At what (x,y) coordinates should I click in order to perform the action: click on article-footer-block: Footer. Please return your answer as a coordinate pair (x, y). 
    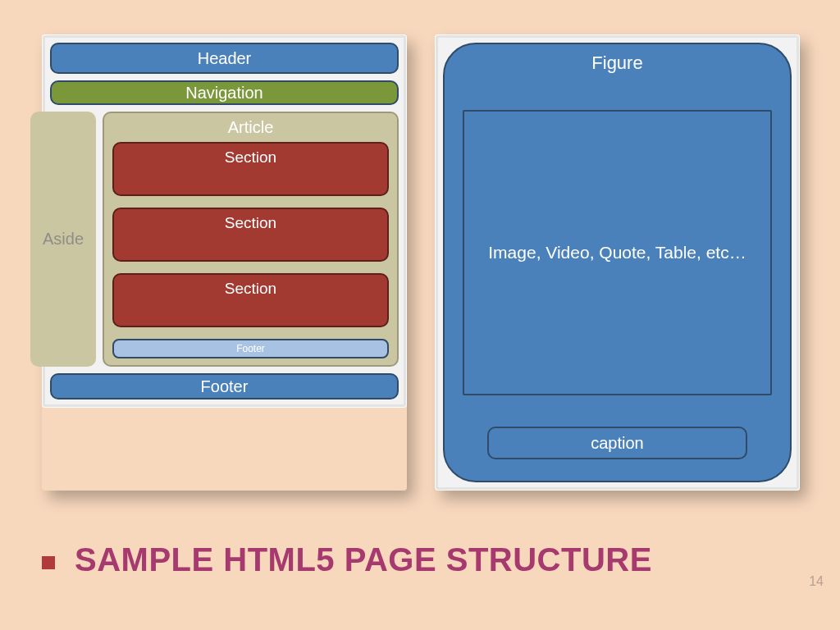
    Looking at the image, I should click on (251, 349).